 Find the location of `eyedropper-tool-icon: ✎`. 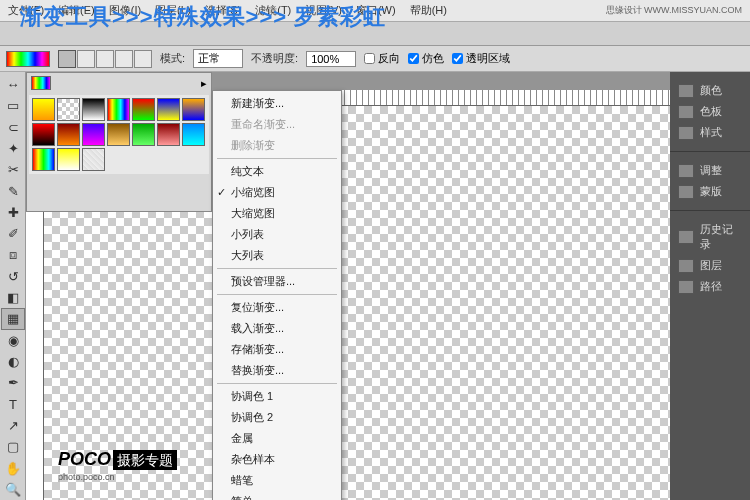

eyedropper-tool-icon: ✎ is located at coordinates (13, 190).